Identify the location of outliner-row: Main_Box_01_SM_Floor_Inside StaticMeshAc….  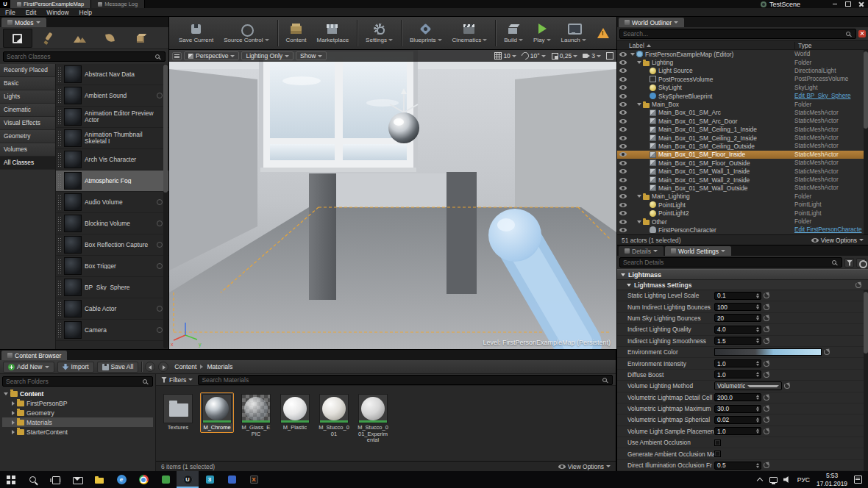
(743, 154).